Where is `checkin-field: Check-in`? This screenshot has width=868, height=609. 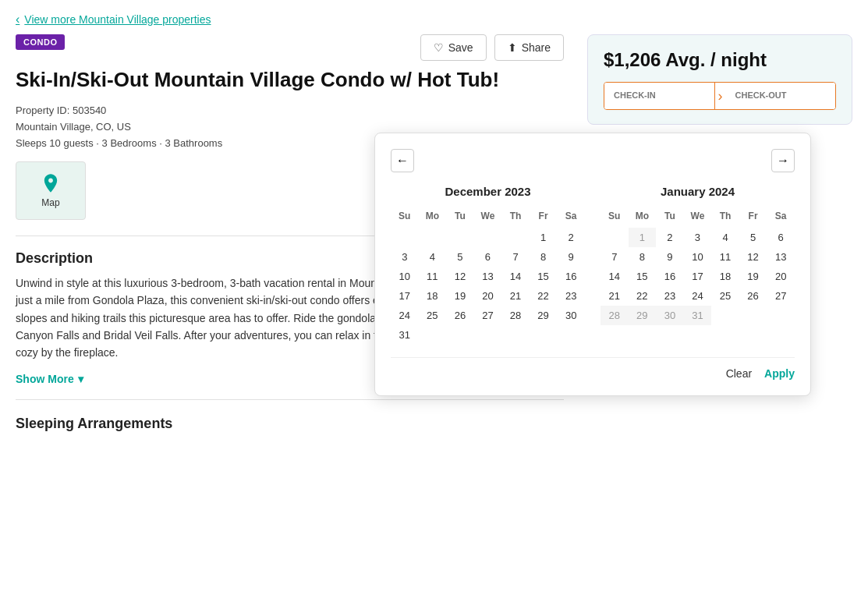 checkin-field: Check-in is located at coordinates (660, 96).